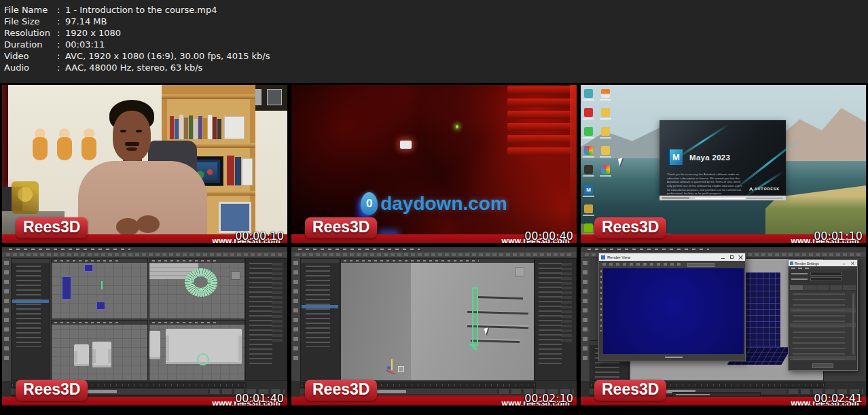 This screenshot has width=868, height=415. What do you see at coordinates (823, 264) in the screenshot?
I see `render-settings-titlebar: Render Settings` at bounding box center [823, 264].